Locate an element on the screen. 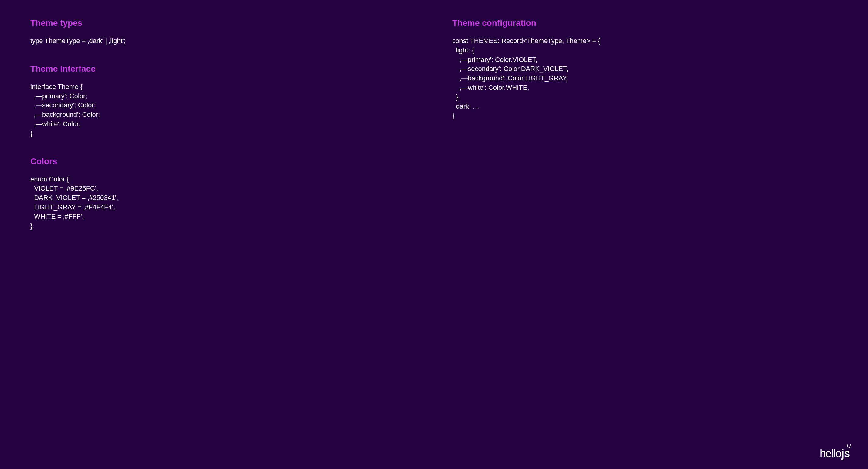  theme-interface-code: interface Theme { ‚—primary': Color; ‚—s… is located at coordinates (223, 111).